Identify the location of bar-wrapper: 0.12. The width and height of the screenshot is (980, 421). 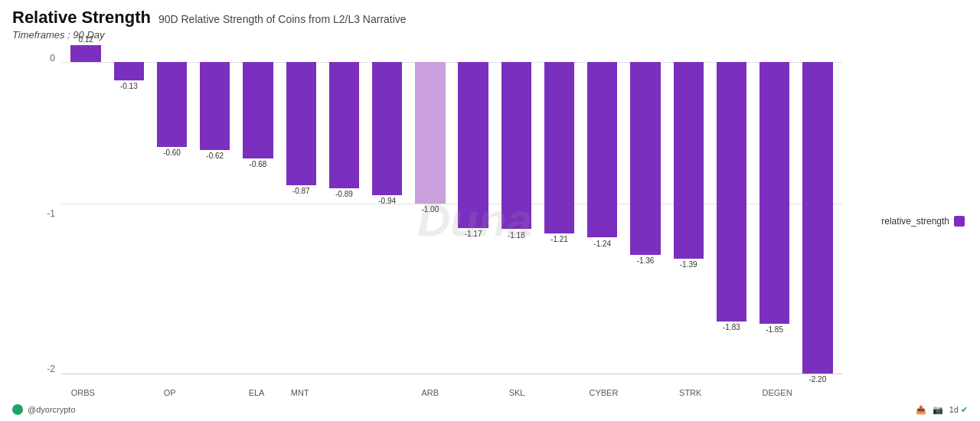
(86, 210).